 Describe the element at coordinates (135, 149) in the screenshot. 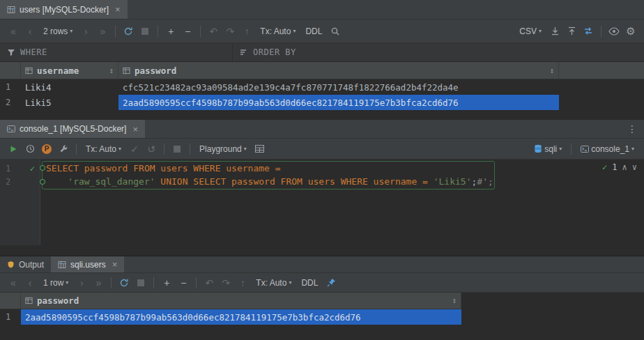

I see `commit-icon: ✓` at that location.